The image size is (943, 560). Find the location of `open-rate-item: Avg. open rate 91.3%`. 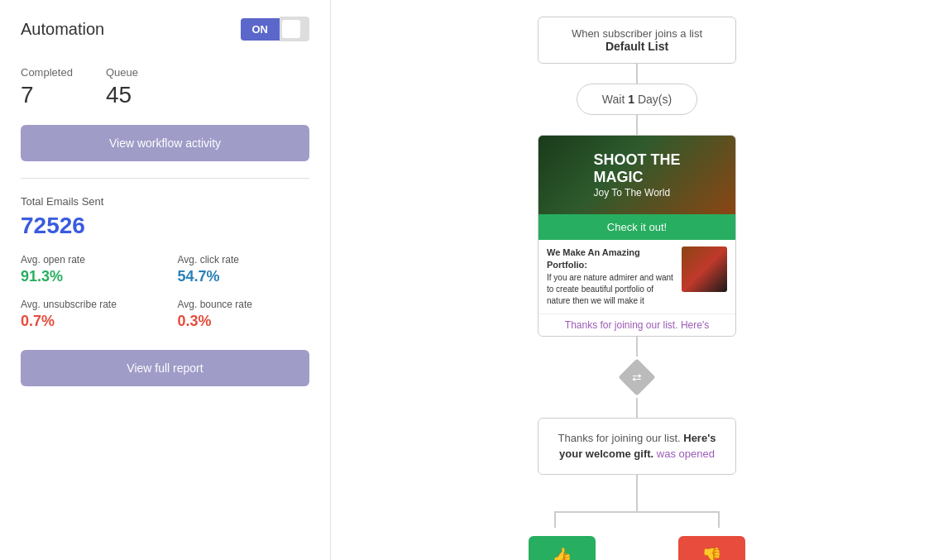

open-rate-item: Avg. open rate 91.3% is located at coordinates (87, 270).